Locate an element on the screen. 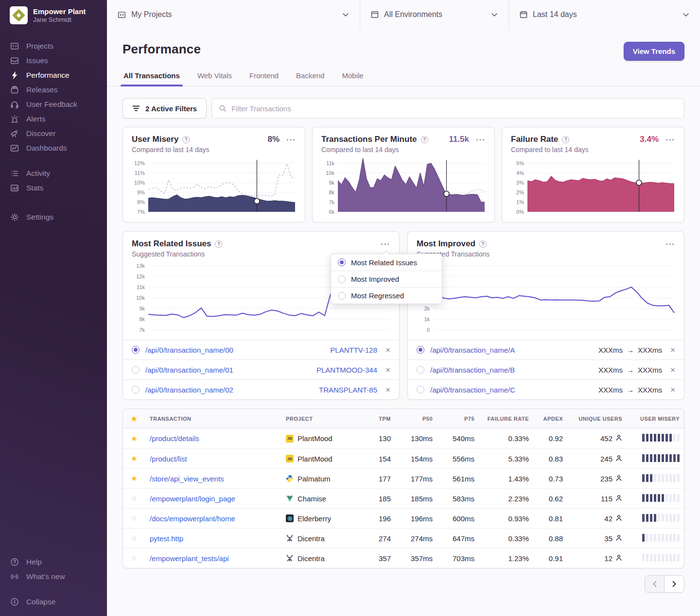 This screenshot has height=616, width=700. sidebar-collapse-button: Collapse is located at coordinates (53, 602).